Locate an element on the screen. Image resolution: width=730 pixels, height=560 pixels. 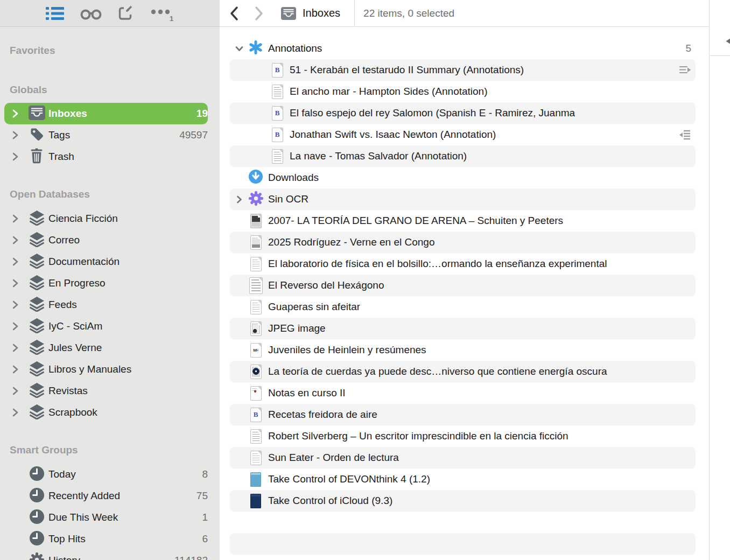
list-item-take-control-of-devonthink-4-1-2: Take Control of DEVONthink 4 (1.2) is located at coordinates (463, 479).